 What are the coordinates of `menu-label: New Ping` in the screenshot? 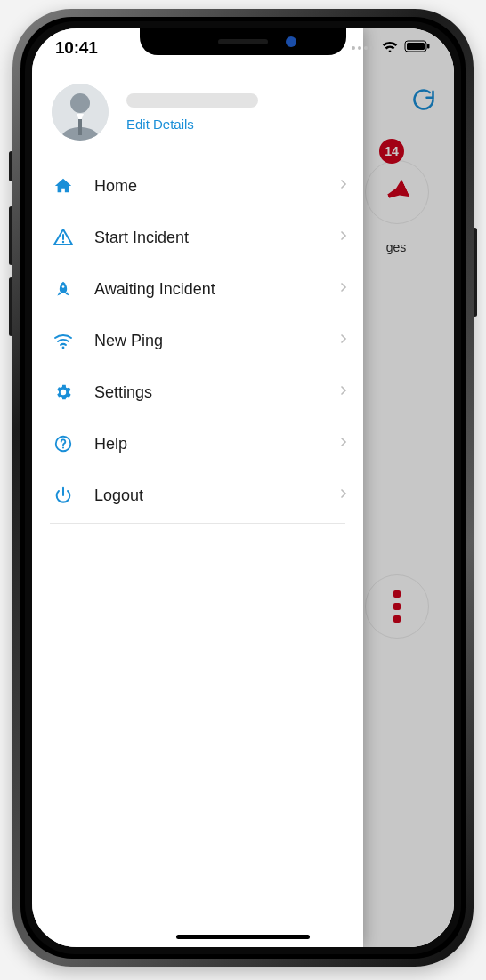 It's located at (206, 341).